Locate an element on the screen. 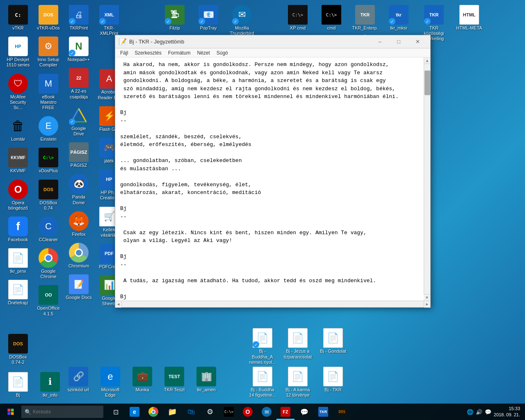 Image resolution: width=525 pixels, height=420 pixels. taskbar-icon3: DOS is located at coordinates (342, 412).